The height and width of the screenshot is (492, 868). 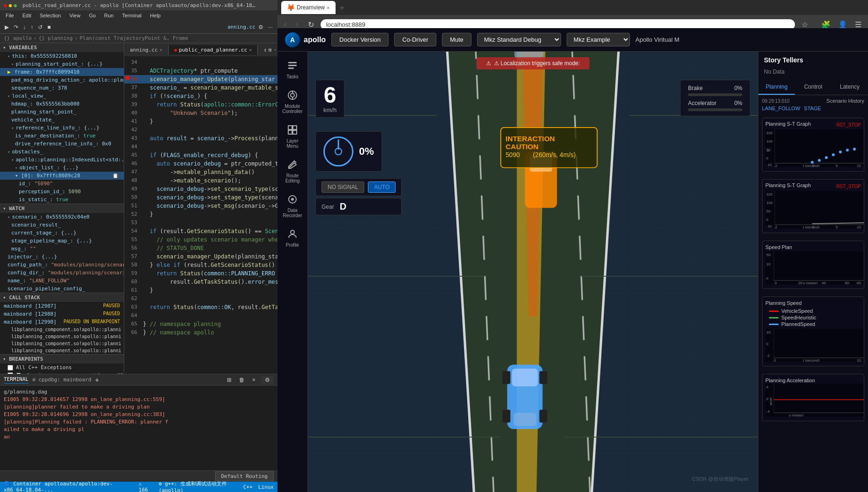 What do you see at coordinates (291, 8) in the screenshot?
I see `firefox-icon: 🦊` at bounding box center [291, 8].